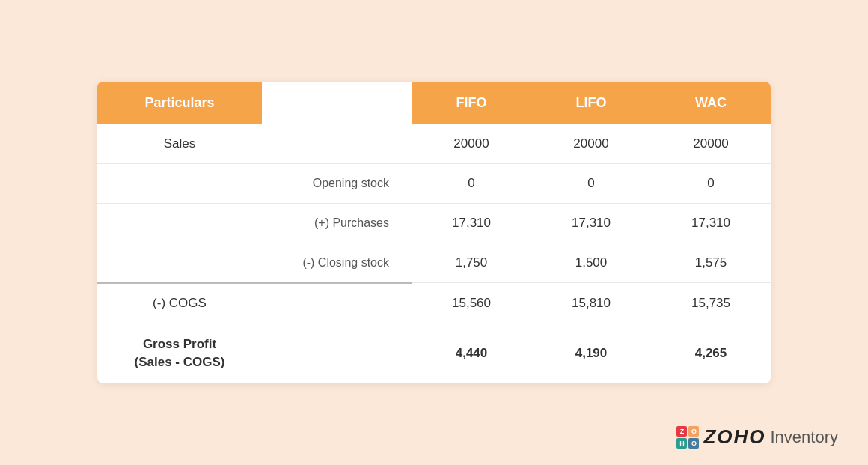 This screenshot has height=465, width=868. I want to click on zoho-logo: Z O H O ZOHO Inventory, so click(757, 437).